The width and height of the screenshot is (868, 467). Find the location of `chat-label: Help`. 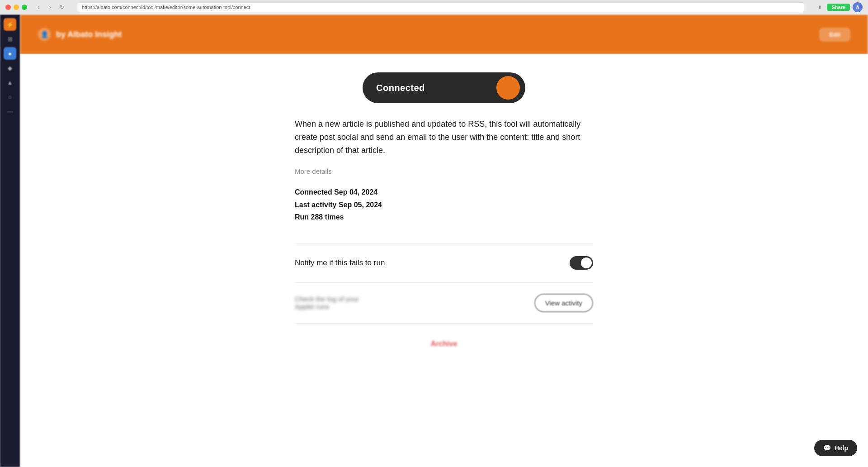

chat-label: Help is located at coordinates (841, 448).